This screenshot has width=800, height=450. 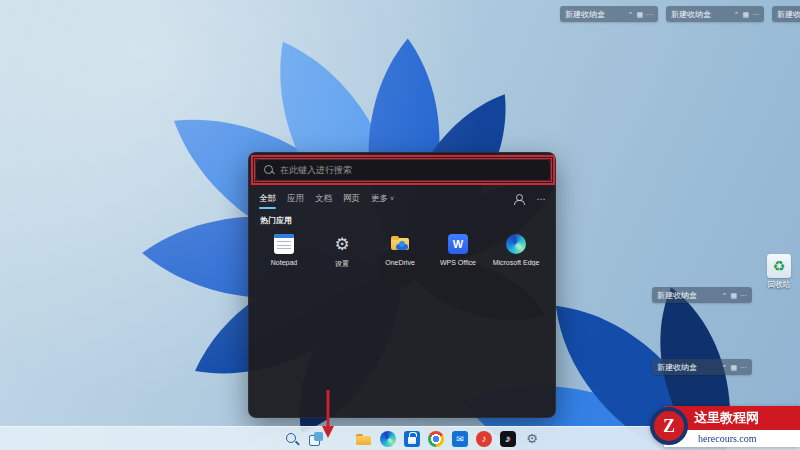 I want to click on search-box, so click(x=403, y=170).